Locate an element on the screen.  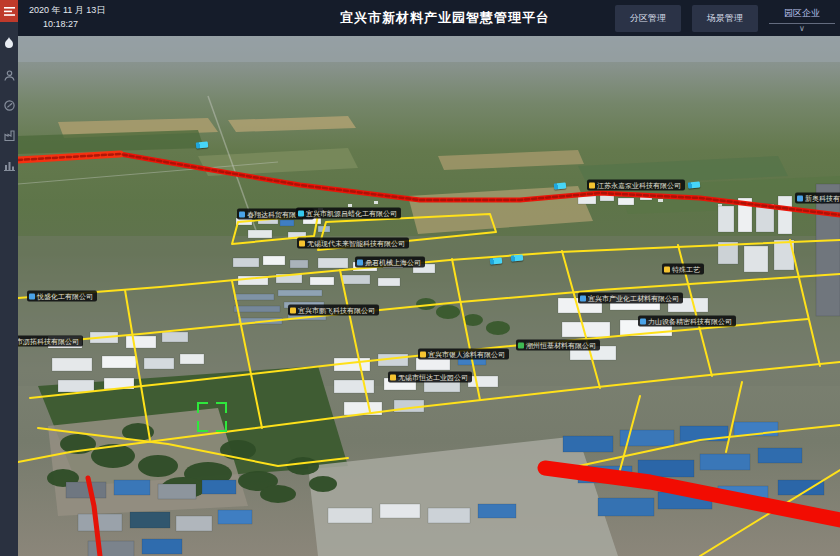
hamburger-icon is located at coordinates (10, 11).